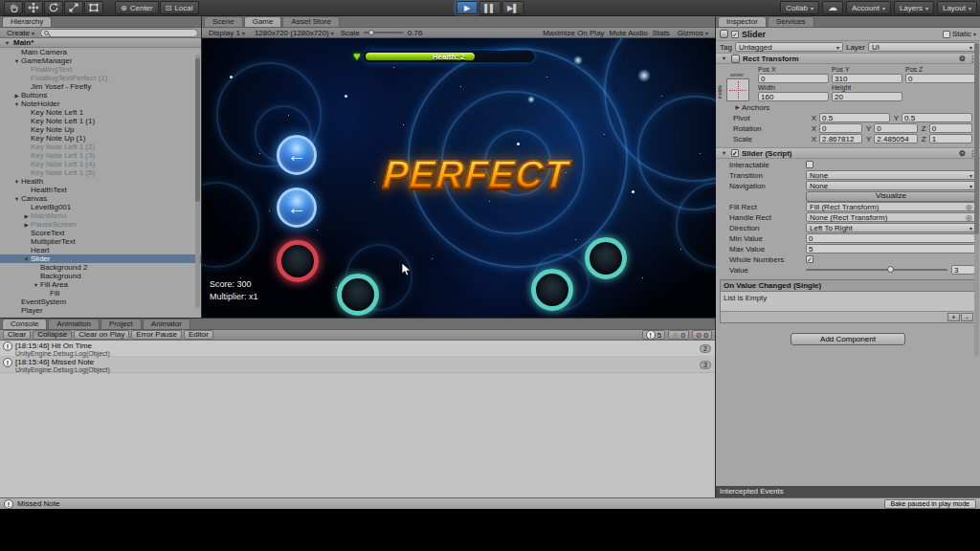  What do you see at coordinates (21, 33) in the screenshot?
I see `create-dropdown: Create ▾` at bounding box center [21, 33].